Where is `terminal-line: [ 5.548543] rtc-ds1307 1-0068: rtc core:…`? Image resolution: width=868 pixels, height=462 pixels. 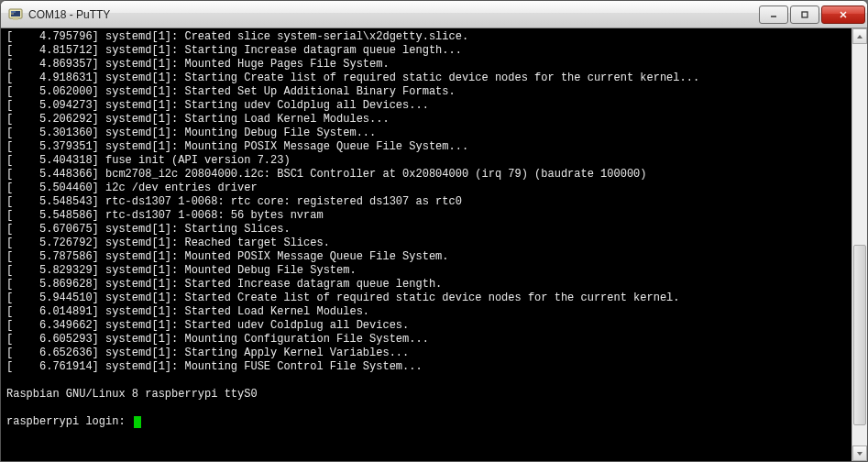
terminal-line: [ 5.548543] rtc-ds1307 1-0068: rtc core:… is located at coordinates (436, 202).